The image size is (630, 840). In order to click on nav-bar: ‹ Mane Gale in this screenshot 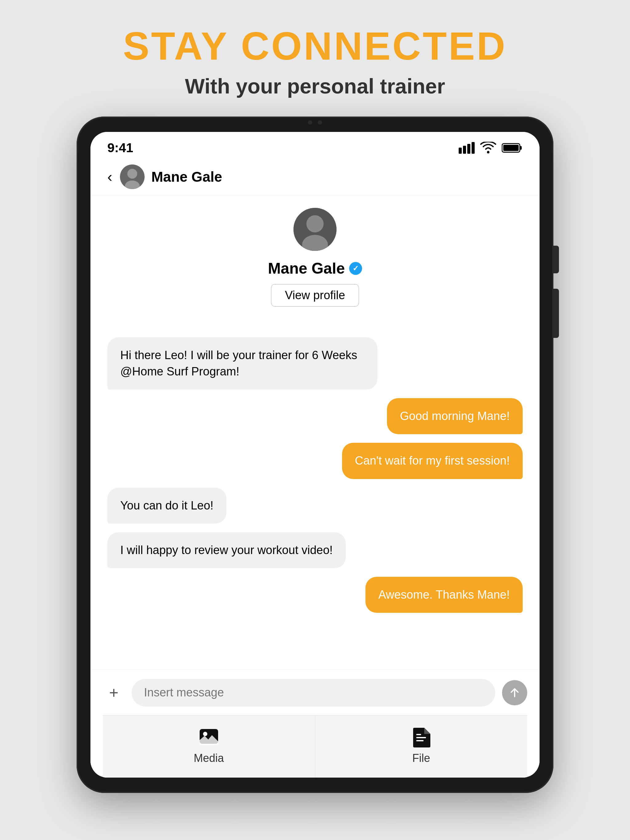, I will do `click(315, 177)`.